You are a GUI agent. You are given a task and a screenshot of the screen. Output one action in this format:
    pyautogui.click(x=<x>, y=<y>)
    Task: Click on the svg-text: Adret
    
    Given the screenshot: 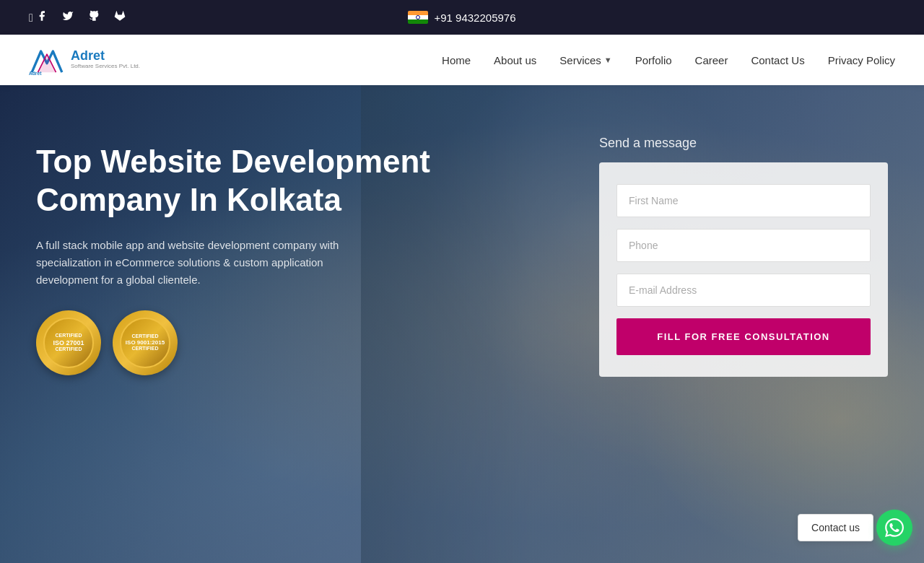 What is the action you would take?
    pyautogui.click(x=35, y=74)
    